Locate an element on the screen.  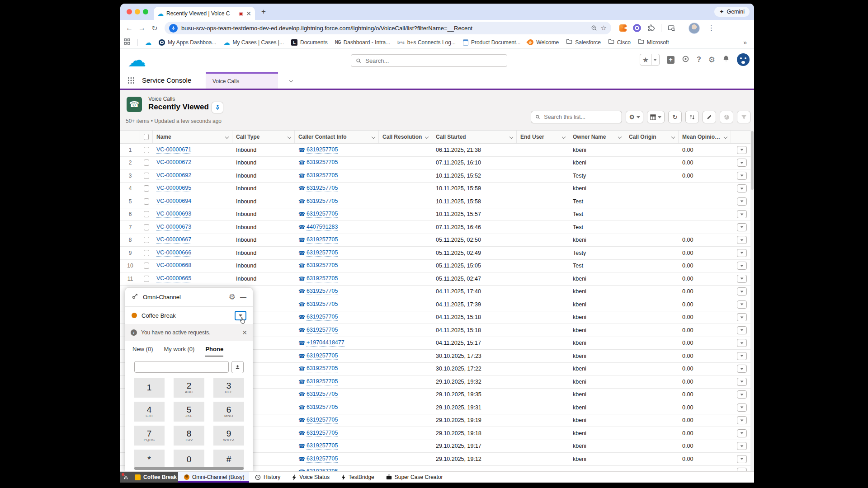
zoom-out-icon is located at coordinates (594, 28).